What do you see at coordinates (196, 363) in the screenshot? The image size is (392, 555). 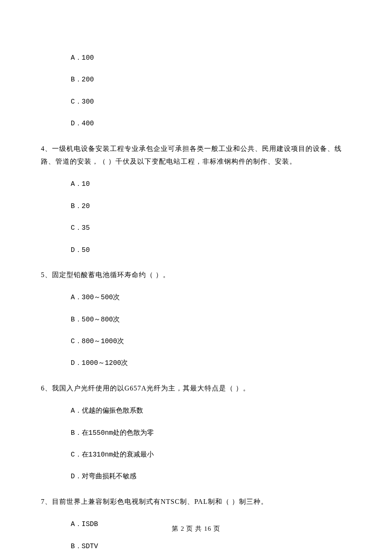 I see `option-item: D．1000～1200次` at bounding box center [196, 363].